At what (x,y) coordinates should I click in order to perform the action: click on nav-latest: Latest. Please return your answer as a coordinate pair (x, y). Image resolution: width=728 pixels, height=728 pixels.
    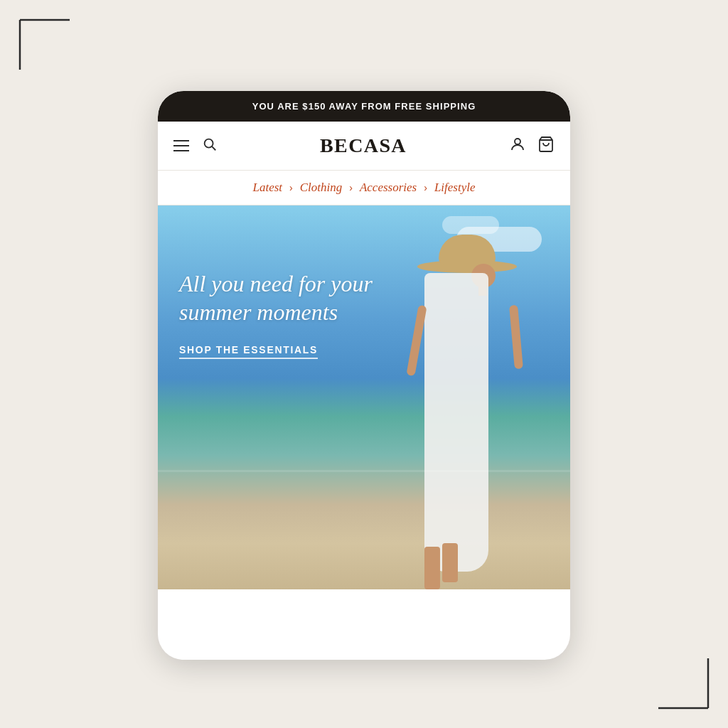
    Looking at the image, I should click on (268, 188).